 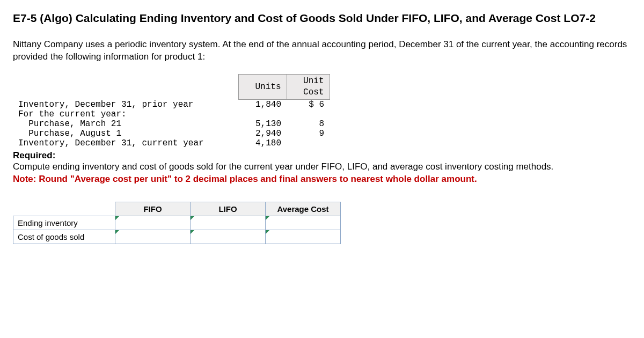 What do you see at coordinates (153, 237) in the screenshot?
I see `input-cogs-fifo` at bounding box center [153, 237].